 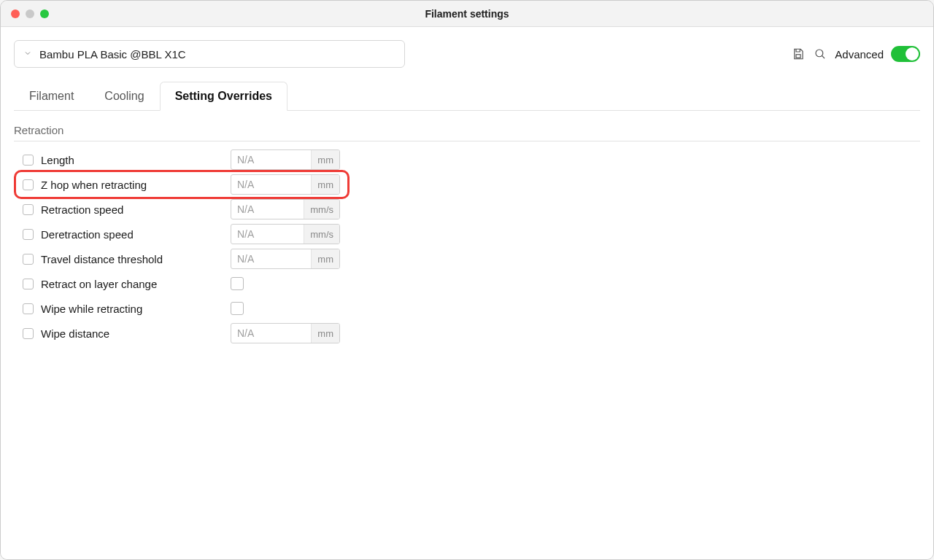 What do you see at coordinates (467, 284) in the screenshot?
I see `row-retr_layer_change: Retract on layer change` at bounding box center [467, 284].